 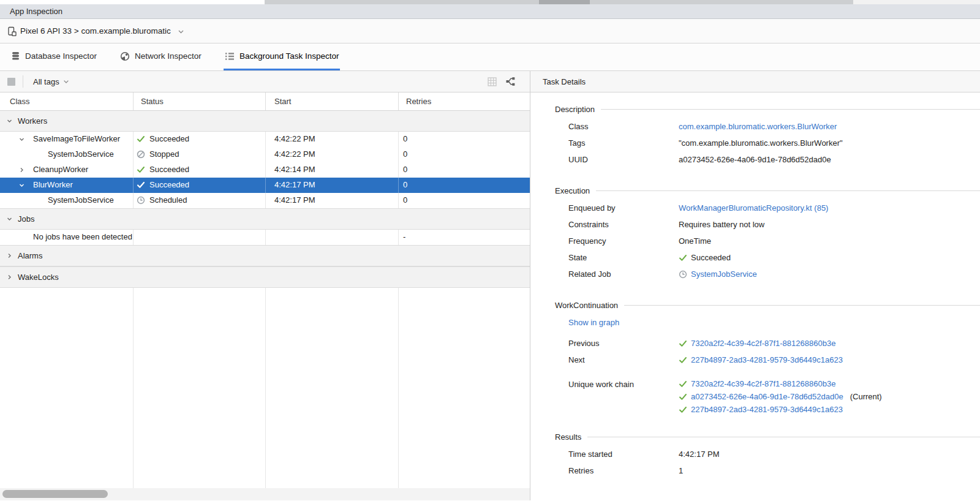 I want to click on group-label: Workers, so click(x=32, y=121).